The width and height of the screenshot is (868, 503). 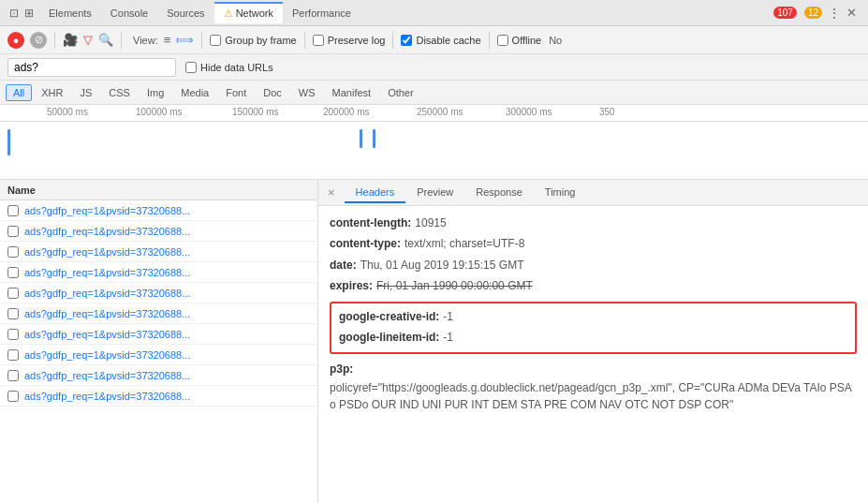 What do you see at coordinates (106, 39) in the screenshot?
I see `search-icon: 🔍` at bounding box center [106, 39].